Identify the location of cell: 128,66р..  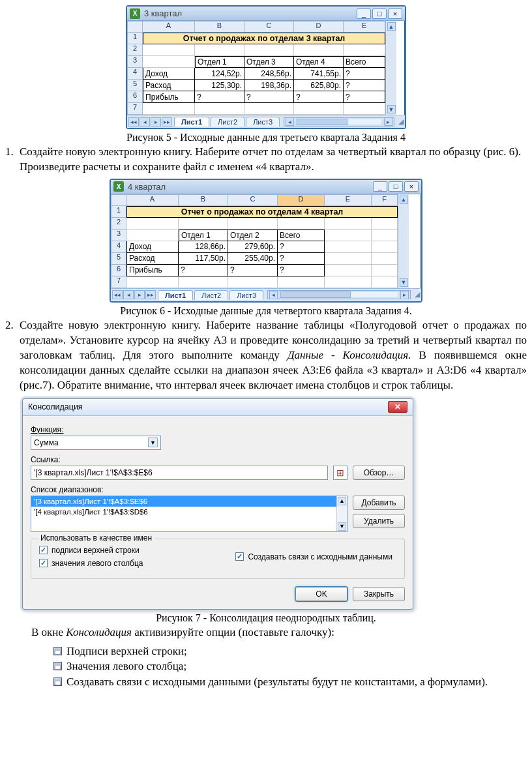
(203, 247).